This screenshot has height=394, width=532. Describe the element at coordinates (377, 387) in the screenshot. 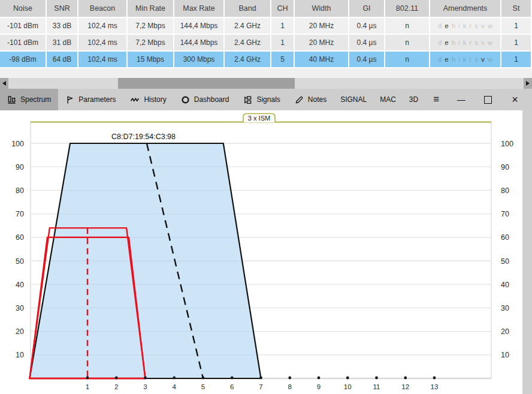

I see `x-axis-label: 11` at that location.